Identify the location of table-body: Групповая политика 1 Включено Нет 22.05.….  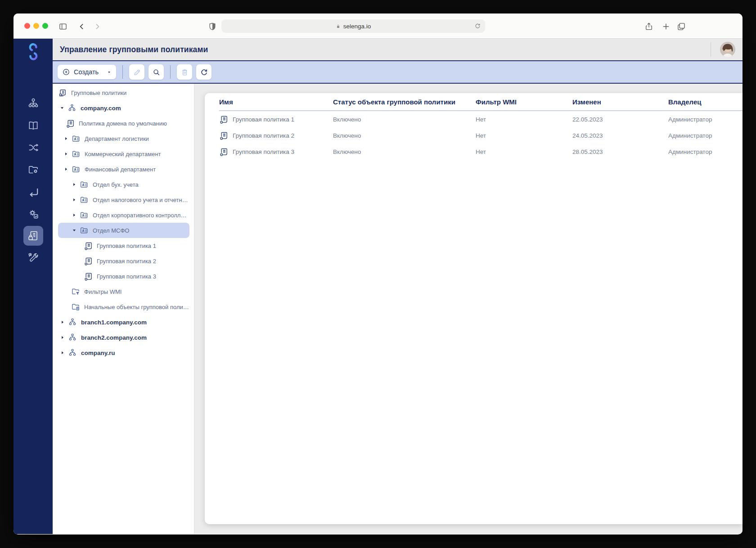
(481, 135).